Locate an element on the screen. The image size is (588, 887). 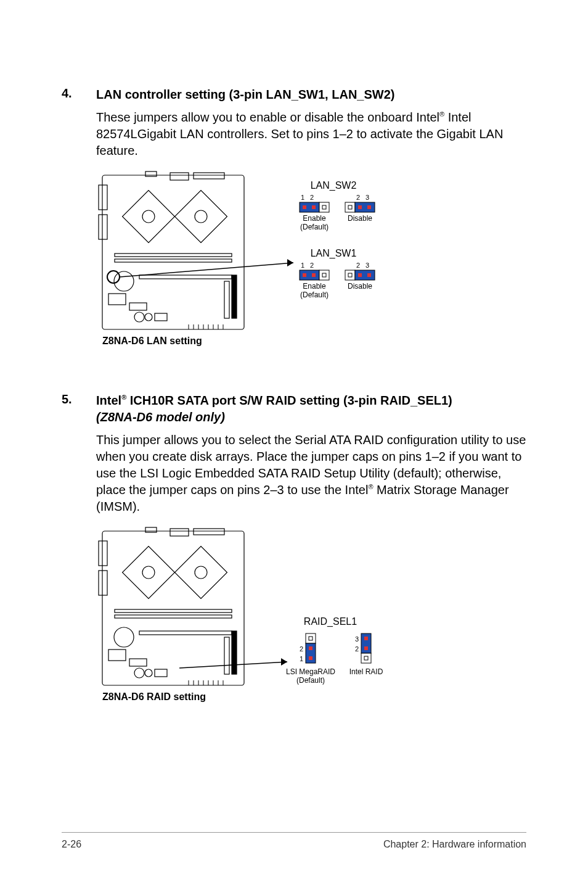
pin3-label2: 3 is located at coordinates (367, 265).